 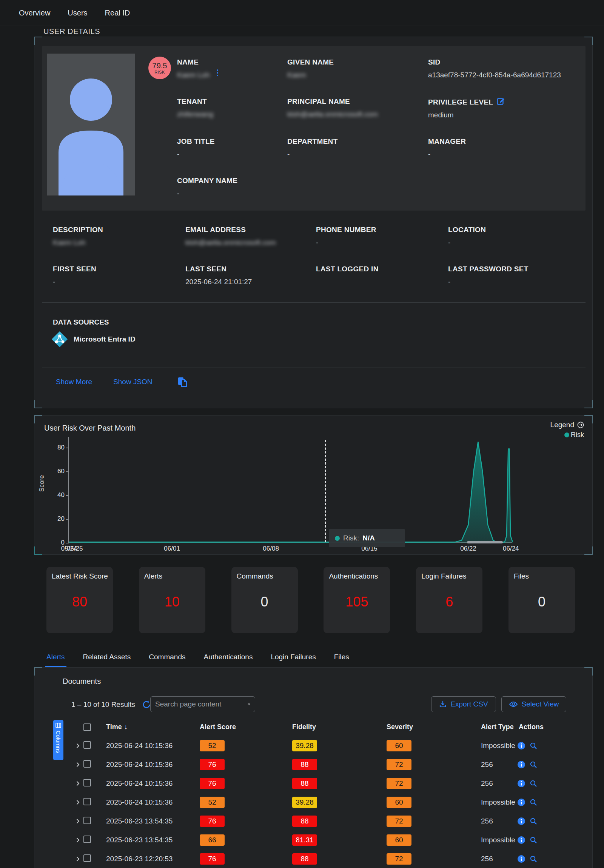 What do you see at coordinates (358, 114) in the screenshot?
I see `field-value: kloh@aetla.onmicrosoft.com` at bounding box center [358, 114].